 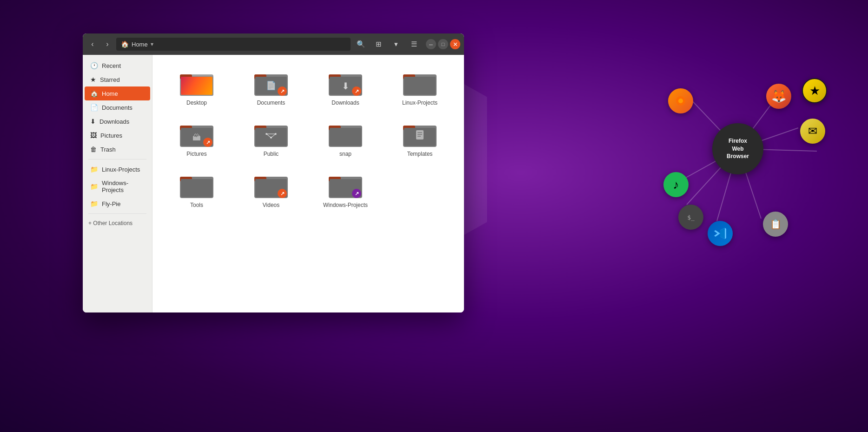 I want to click on fly-pie-app-star: ★, so click(x=815, y=91).